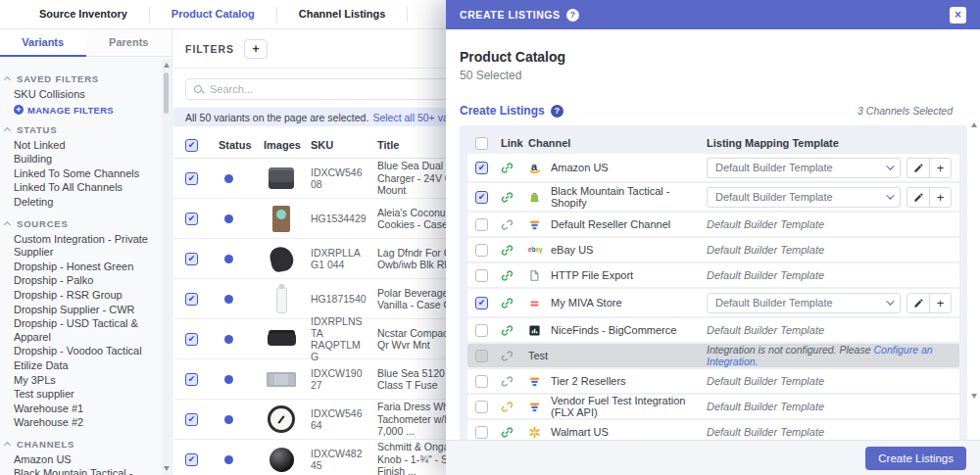  What do you see at coordinates (508, 250) in the screenshot?
I see `link-icon` at bounding box center [508, 250].